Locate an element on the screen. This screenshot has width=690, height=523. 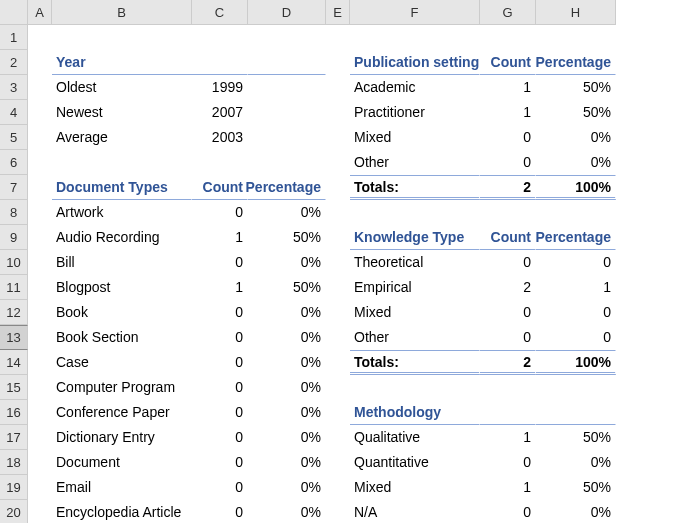
row-header-11: 11 is located at coordinates (14, 288).